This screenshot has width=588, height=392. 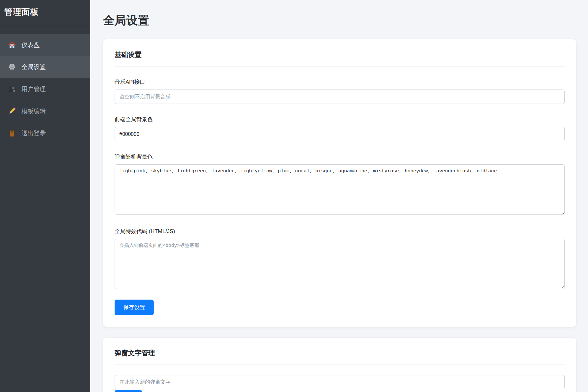 What do you see at coordinates (340, 82) in the screenshot?
I see `music-api-label: 音乐API接口` at bounding box center [340, 82].